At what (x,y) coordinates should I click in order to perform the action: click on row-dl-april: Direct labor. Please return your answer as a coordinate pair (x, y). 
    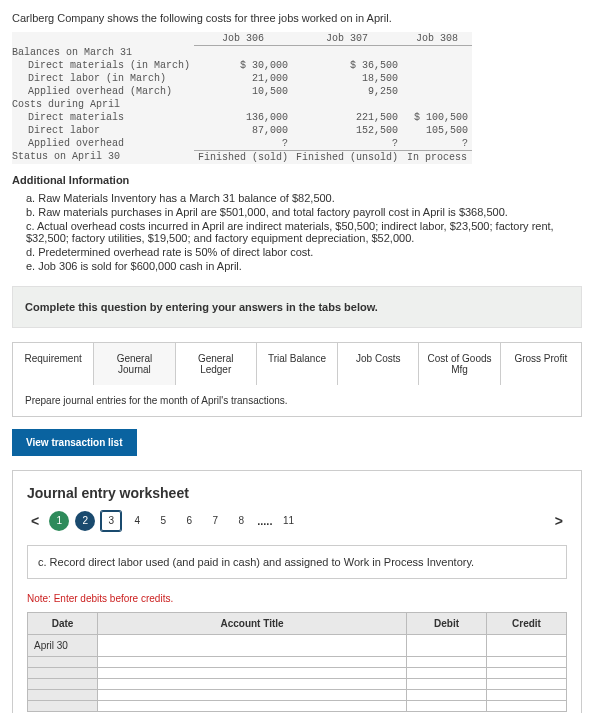
    Looking at the image, I should click on (103, 130).